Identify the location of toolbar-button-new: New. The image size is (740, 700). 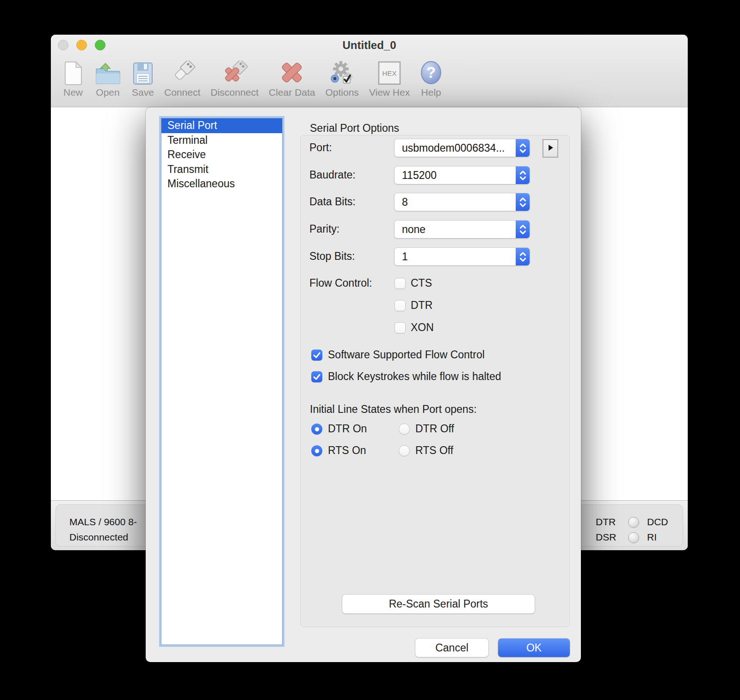
(73, 76).